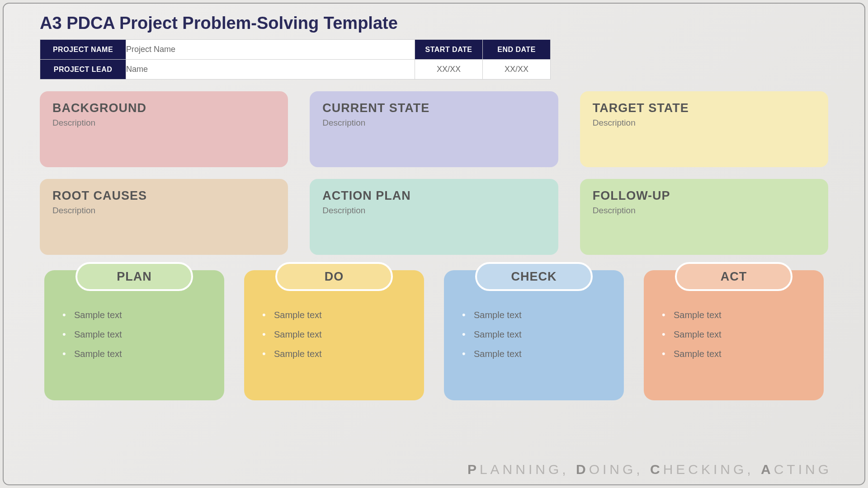 This screenshot has height=488, width=868. Describe the element at coordinates (704, 129) in the screenshot. I see `card-target-state: TARGET STATE Description` at that location.